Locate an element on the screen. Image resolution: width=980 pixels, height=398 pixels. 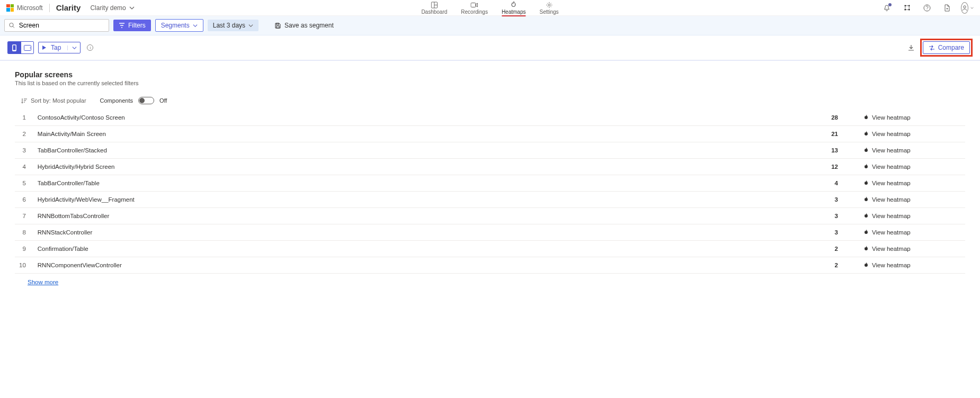
settings-icon is located at coordinates (549, 5).